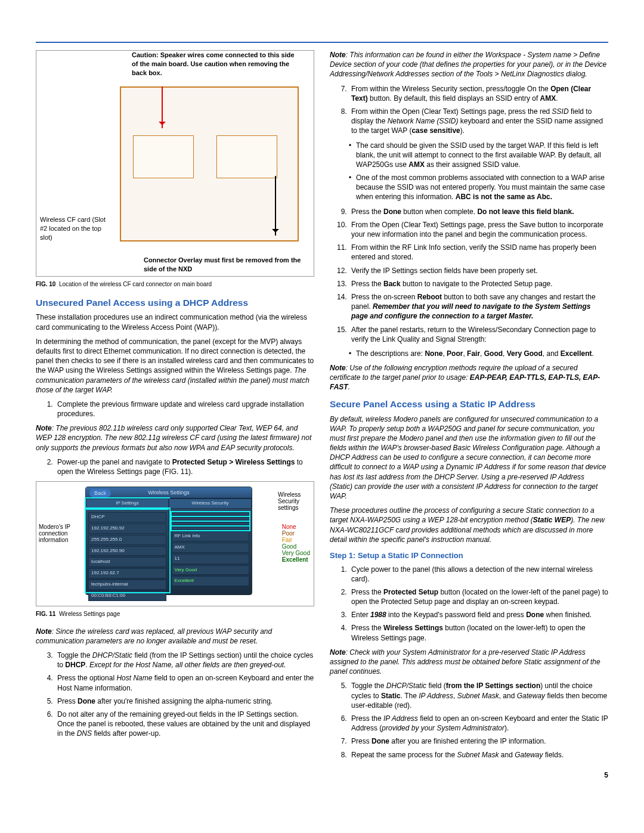 The height and width of the screenshot is (833, 644). I want to click on fig11-lrow: 192.192.250.92, so click(128, 528).